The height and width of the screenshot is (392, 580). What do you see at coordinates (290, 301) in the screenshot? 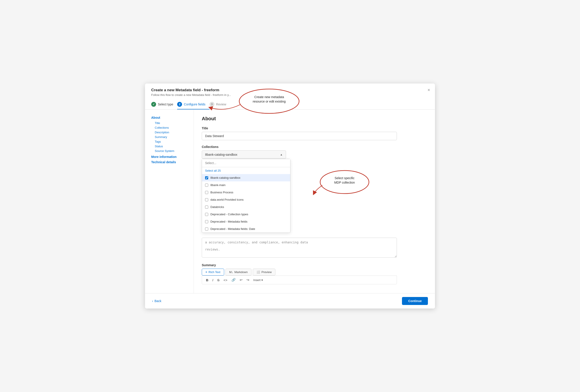
I see `modal-footer: ‹ Back Continue` at bounding box center [290, 301].